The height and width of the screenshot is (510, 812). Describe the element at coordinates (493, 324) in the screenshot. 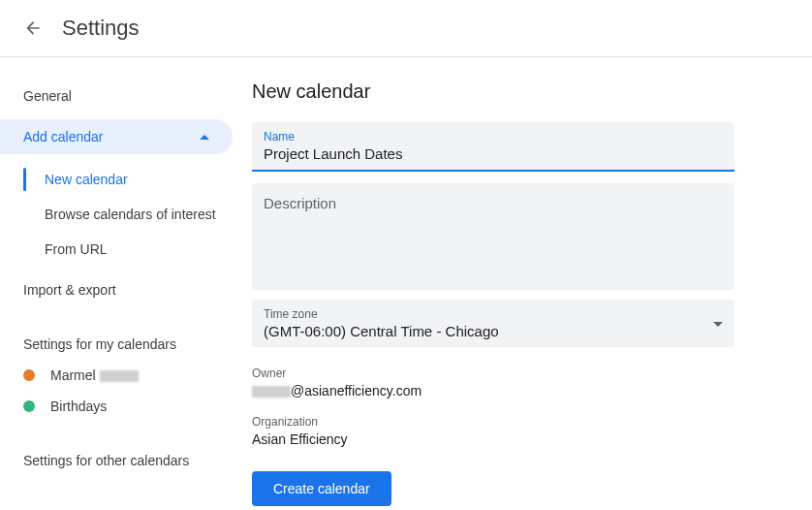

I see `timezone-select: Time zone (GMT-06:00) Central Time - Chi…` at that location.